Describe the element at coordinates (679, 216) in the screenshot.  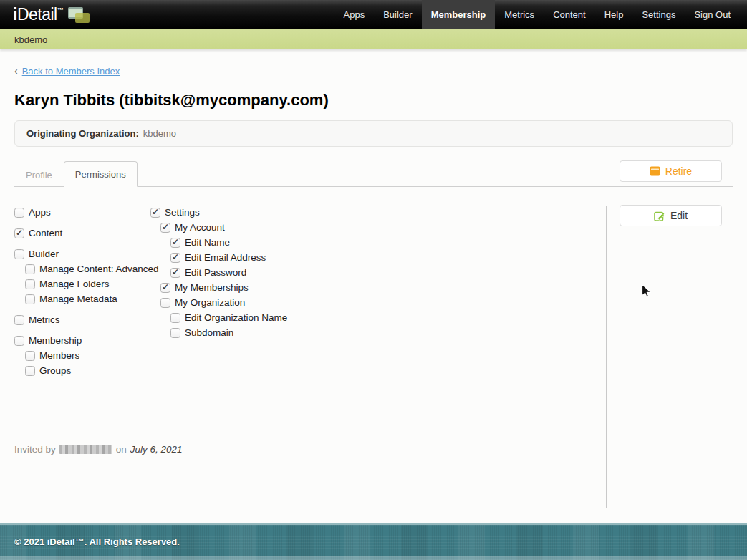
I see `edit-button-label: Edit` at that location.